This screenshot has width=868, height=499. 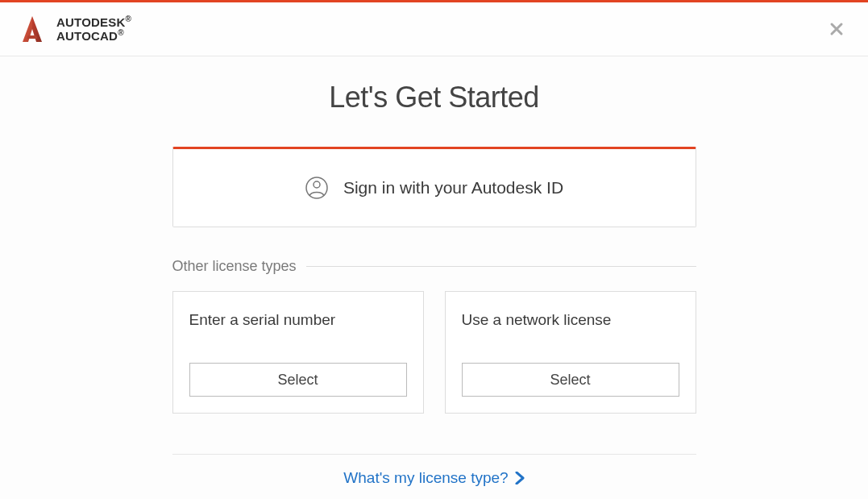 What do you see at coordinates (501, 266) in the screenshot?
I see `divider-line` at bounding box center [501, 266].